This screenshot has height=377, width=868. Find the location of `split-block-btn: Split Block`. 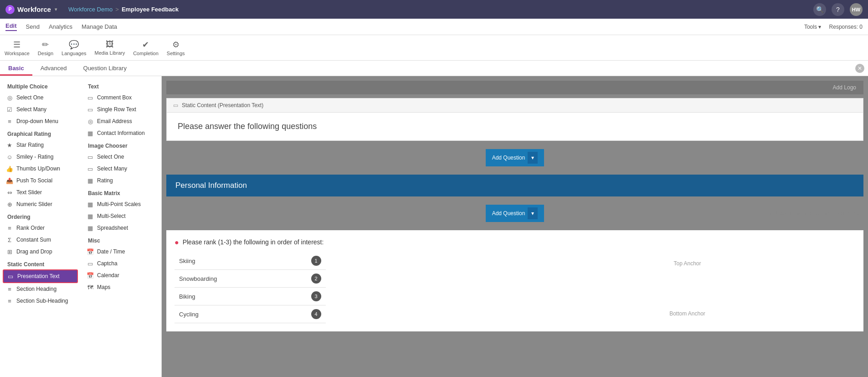

split-block-btn: Split Block is located at coordinates (847, 213).